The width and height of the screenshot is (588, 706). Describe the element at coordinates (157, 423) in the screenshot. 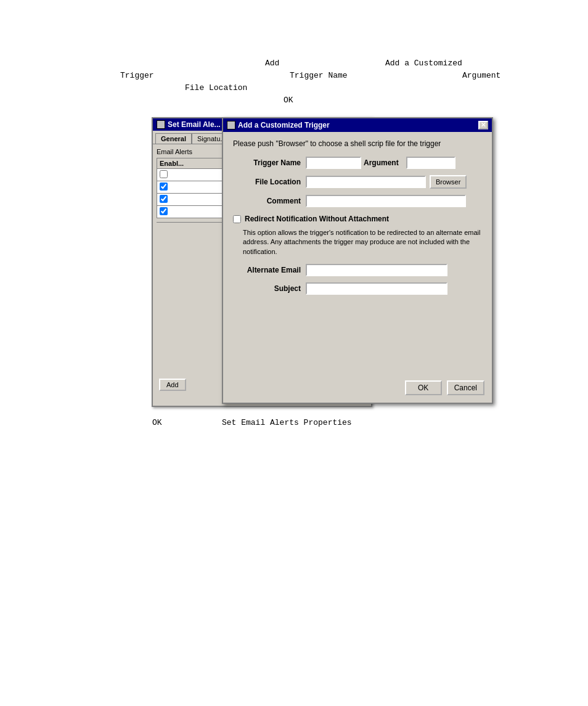

I see `ok-bottom-annotation: OK` at that location.